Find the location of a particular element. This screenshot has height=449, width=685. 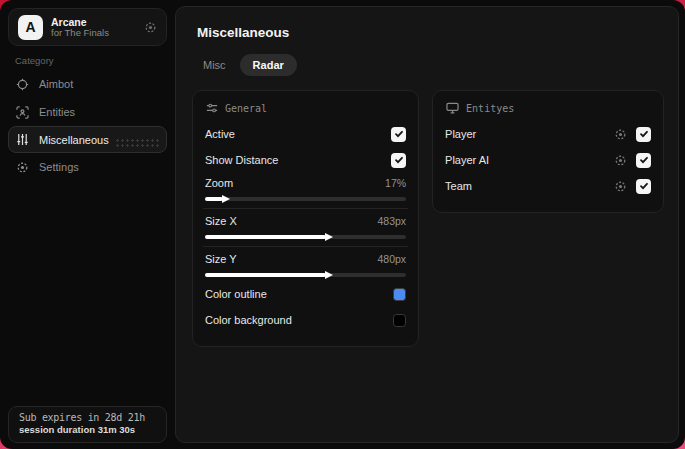

show-distance-checkbox is located at coordinates (398, 160).